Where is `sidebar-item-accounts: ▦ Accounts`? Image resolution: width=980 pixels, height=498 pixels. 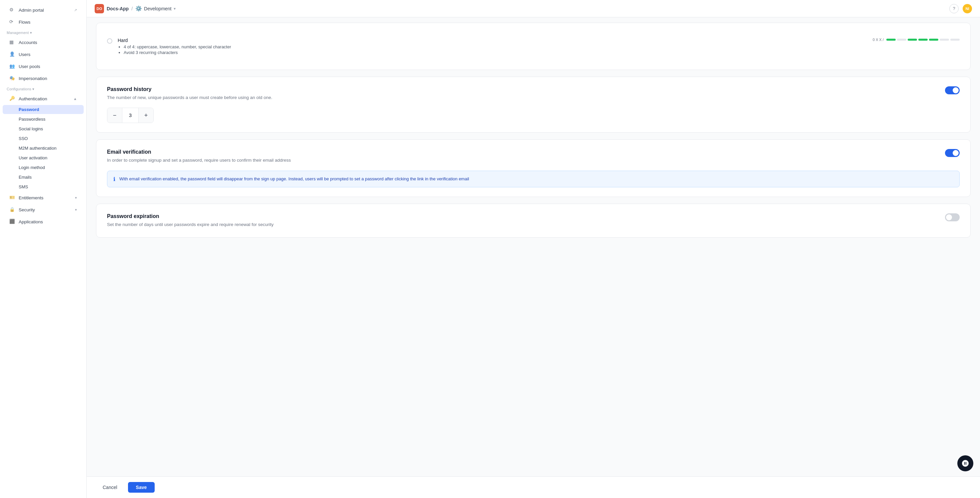
sidebar-item-accounts: ▦ Accounts is located at coordinates (43, 42).